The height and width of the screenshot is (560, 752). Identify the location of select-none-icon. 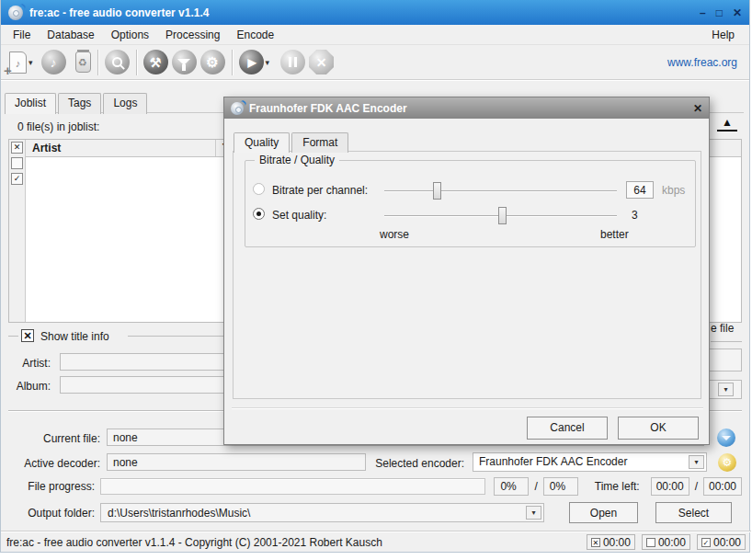
(17, 164).